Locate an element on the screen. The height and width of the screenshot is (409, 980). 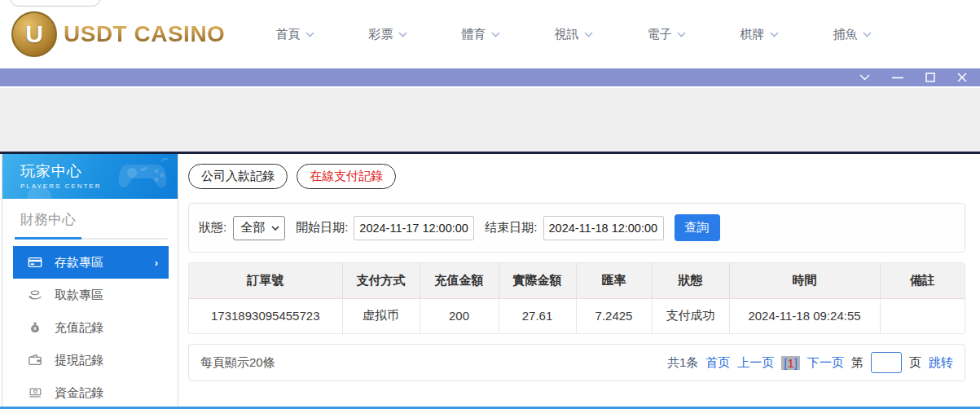
nav-label: 首頁 is located at coordinates (288, 34).